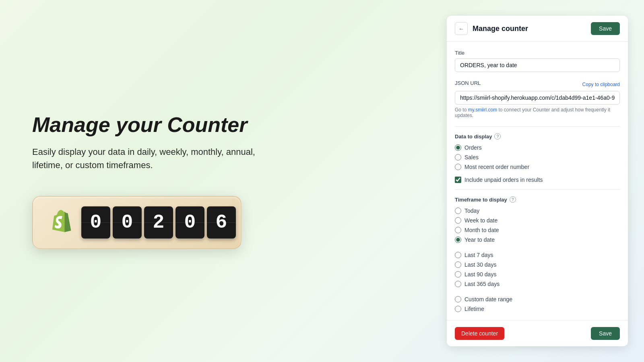 This screenshot has width=644, height=362. What do you see at coordinates (458, 220) in the screenshot?
I see `radio-week-input` at bounding box center [458, 220].